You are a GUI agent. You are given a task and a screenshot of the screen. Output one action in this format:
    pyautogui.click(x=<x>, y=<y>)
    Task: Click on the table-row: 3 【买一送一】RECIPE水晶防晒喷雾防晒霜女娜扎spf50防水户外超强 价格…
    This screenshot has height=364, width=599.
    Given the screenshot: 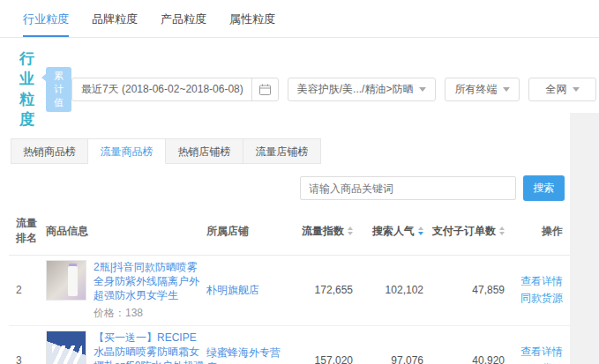 What is the action you would take?
    pyautogui.click(x=303, y=345)
    